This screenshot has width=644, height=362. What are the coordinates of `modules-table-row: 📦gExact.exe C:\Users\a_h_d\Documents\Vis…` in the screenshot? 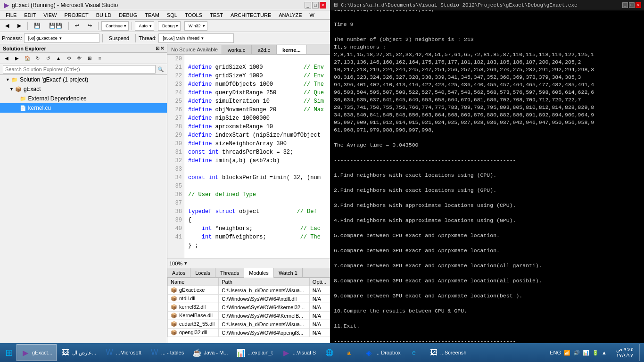 It's located at (249, 290).